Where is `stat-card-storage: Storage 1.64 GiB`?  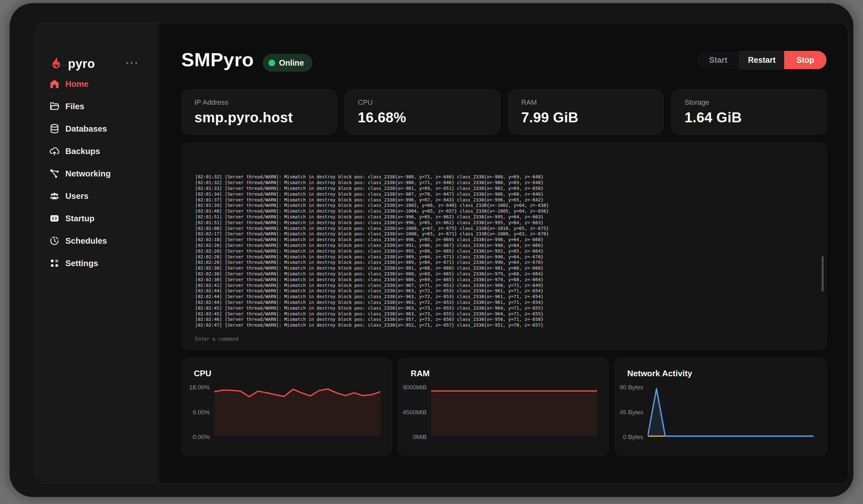 stat-card-storage: Storage 1.64 GiB is located at coordinates (749, 112).